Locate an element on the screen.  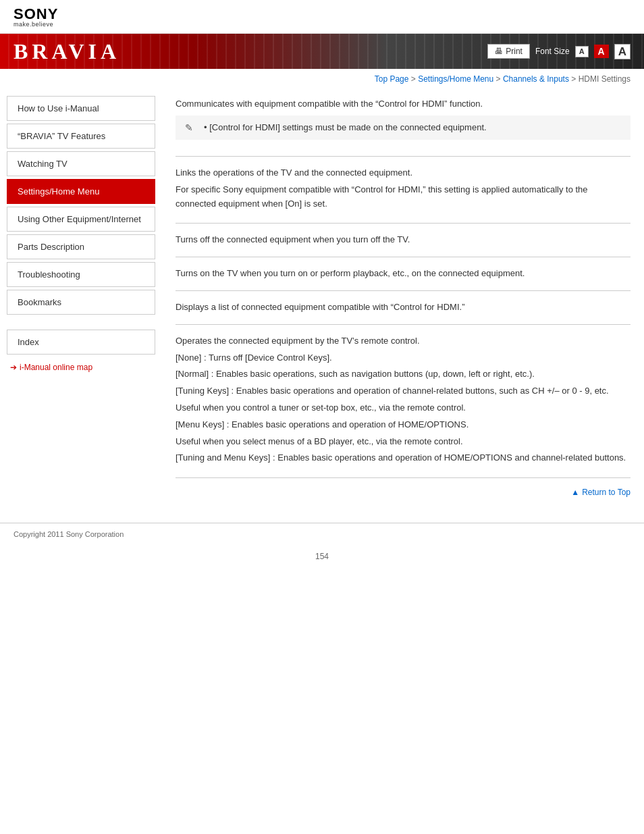
font-large-button: A is located at coordinates (622, 51).